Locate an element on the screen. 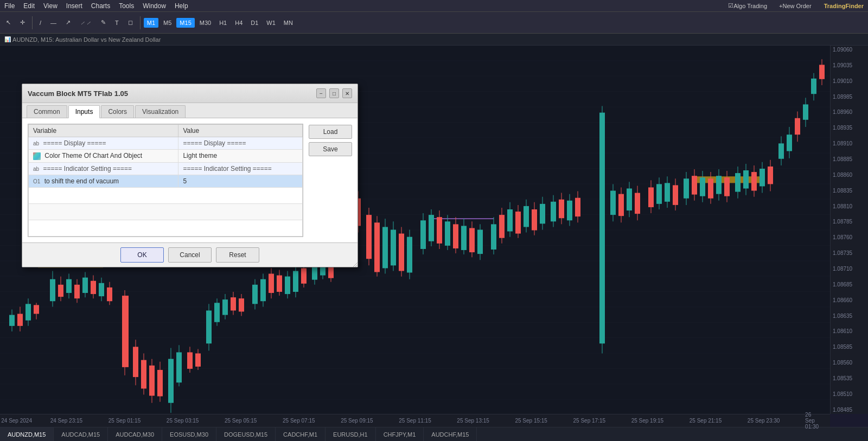  ab-icon: ab is located at coordinates (36, 143).